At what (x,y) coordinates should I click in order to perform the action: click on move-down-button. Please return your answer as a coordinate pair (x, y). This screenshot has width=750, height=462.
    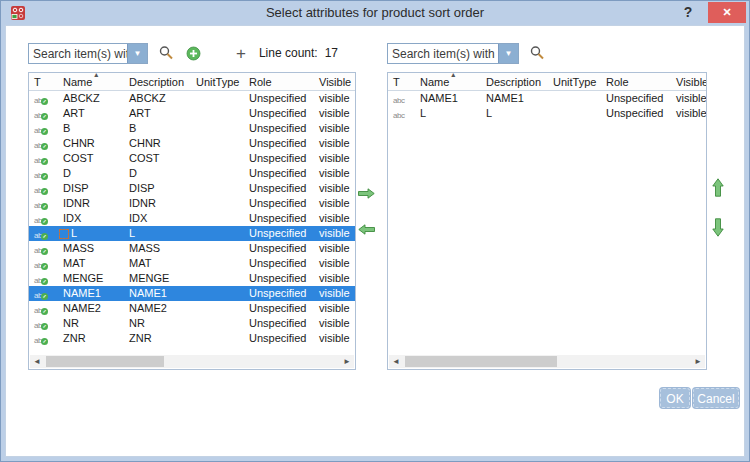
    Looking at the image, I should click on (718, 227).